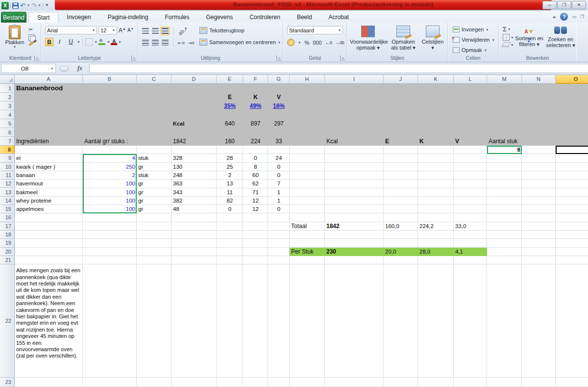 The width and height of the screenshot is (588, 387). I want to click on cell-L17: 33,0, so click(470, 227).